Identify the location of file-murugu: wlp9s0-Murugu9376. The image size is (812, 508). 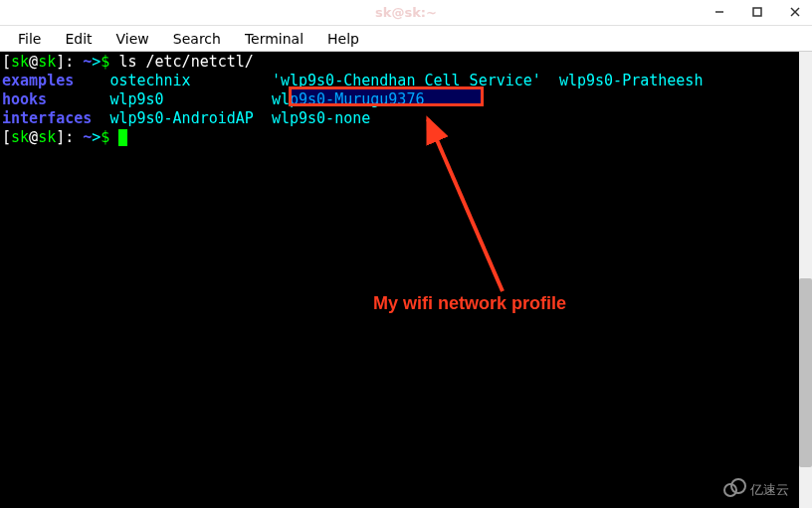
(348, 99).